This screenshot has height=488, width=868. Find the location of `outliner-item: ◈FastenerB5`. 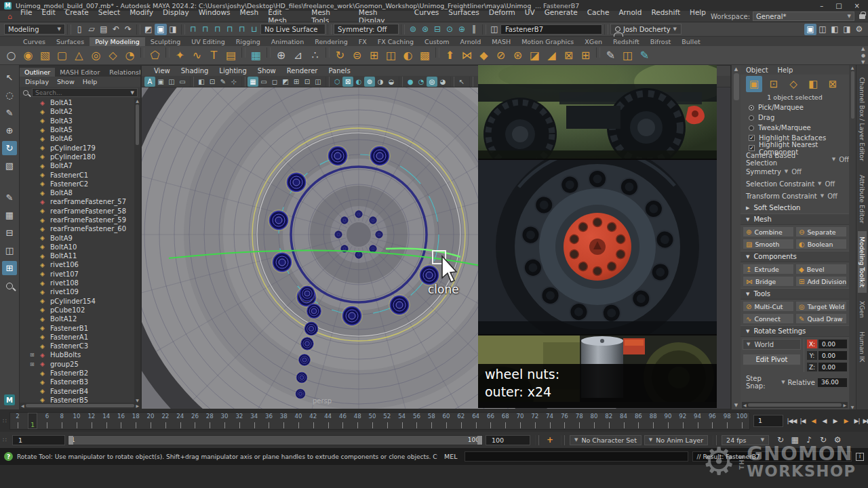

outliner-item: ◈FastenerB5 is located at coordinates (80, 399).